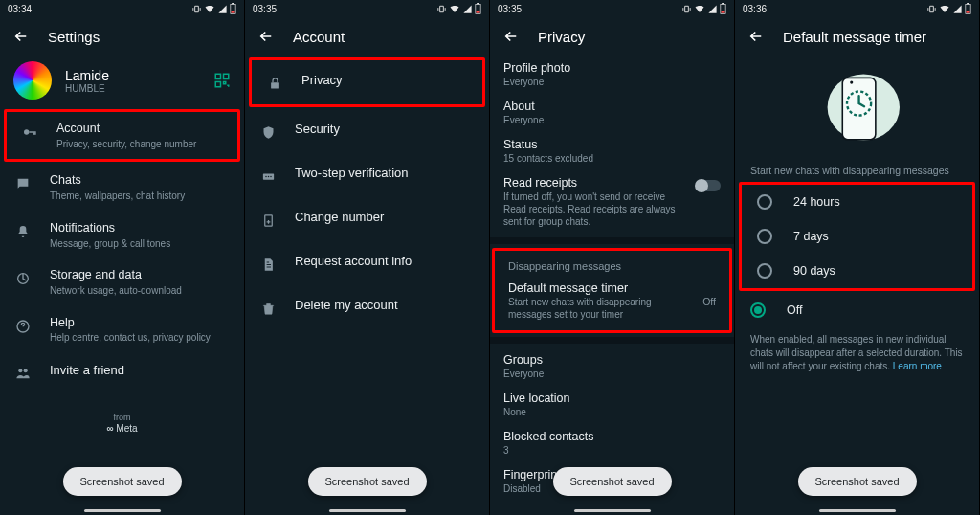 Image resolution: width=980 pixels, height=515 pixels. What do you see at coordinates (708, 186) in the screenshot?
I see `read-receipts-switch` at bounding box center [708, 186].